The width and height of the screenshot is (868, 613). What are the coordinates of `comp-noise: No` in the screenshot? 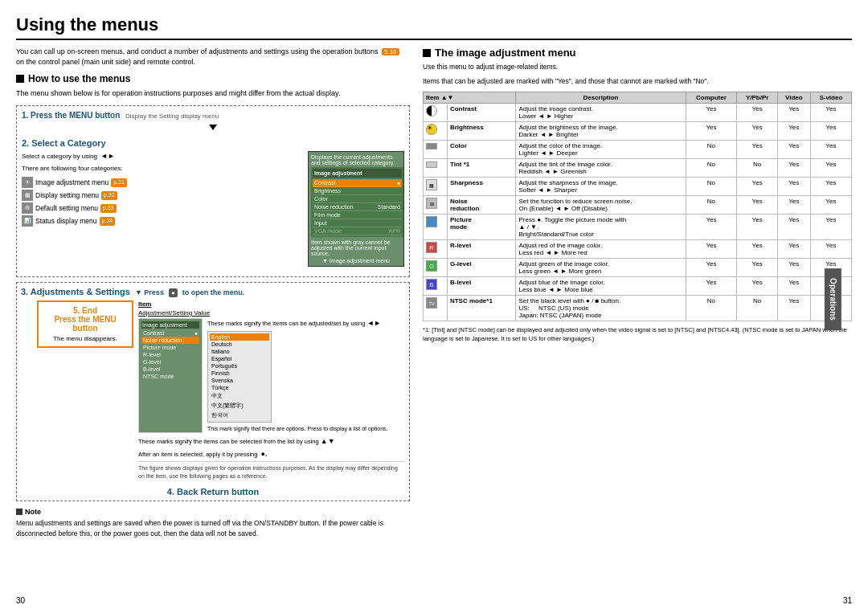 It's located at (711, 204).